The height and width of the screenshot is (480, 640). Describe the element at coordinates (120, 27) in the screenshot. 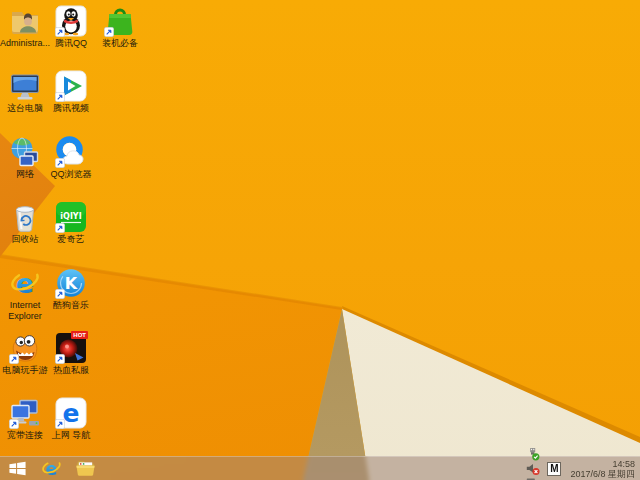

I see `desktop-icon-green-bag: 装机必备` at that location.